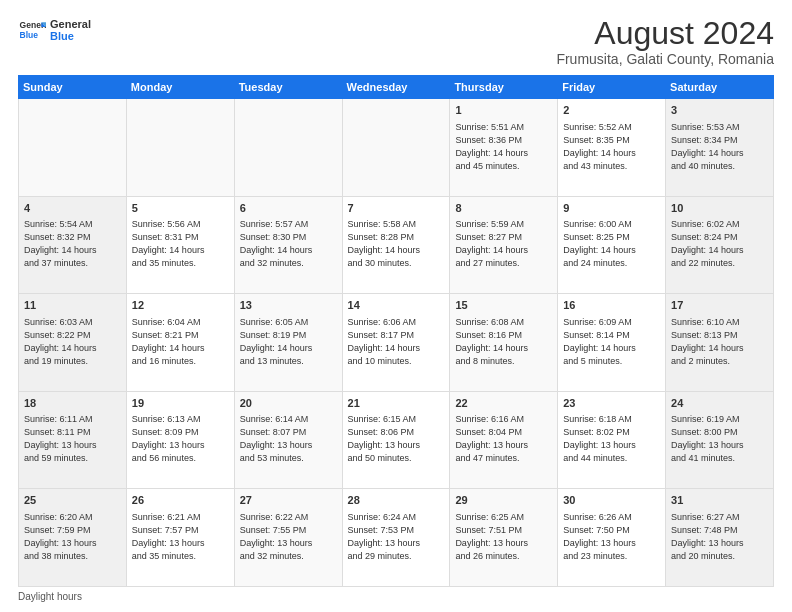 The height and width of the screenshot is (612, 792). I want to click on calendar-header-row: SundayMondayTuesdayWednesdayThursdayFrid…, so click(396, 88).